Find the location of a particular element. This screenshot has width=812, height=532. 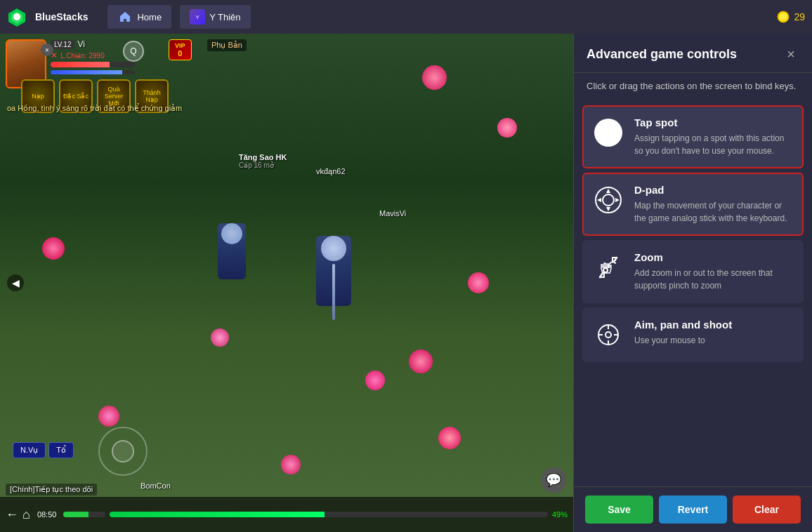

player-tag-1: Tăng Sao HK Cấp 16 mở is located at coordinates (263, 161).